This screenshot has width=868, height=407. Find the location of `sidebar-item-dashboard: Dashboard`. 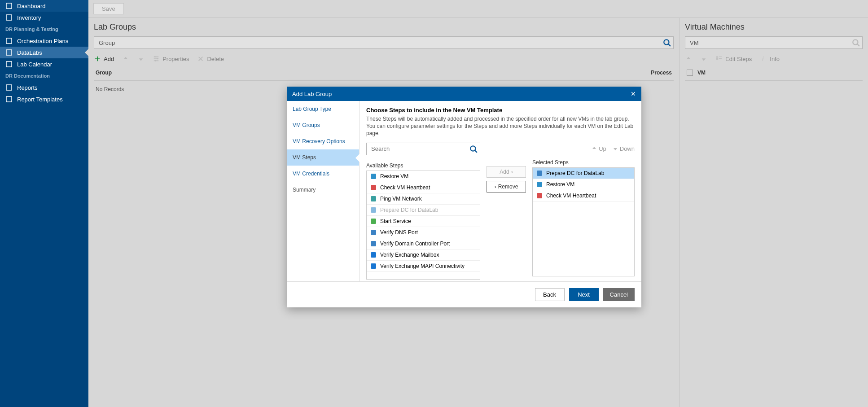

sidebar-item-dashboard: Dashboard is located at coordinates (44, 6).